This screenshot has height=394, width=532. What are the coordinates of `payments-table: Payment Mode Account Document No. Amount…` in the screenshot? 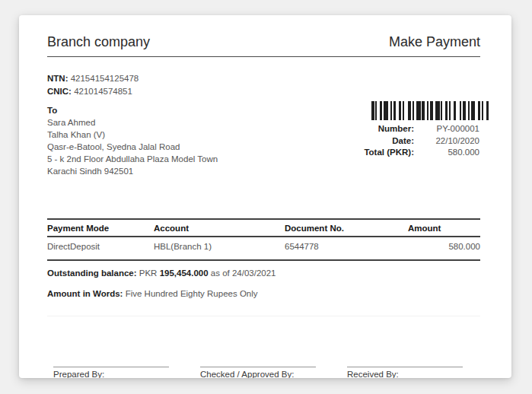 It's located at (263, 240).